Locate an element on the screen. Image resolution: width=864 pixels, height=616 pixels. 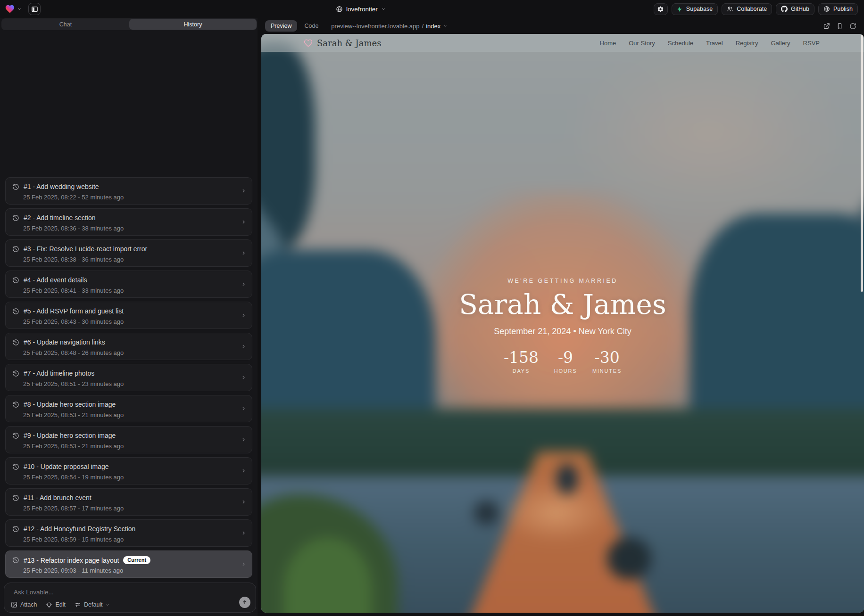
settings-button is located at coordinates (661, 9).